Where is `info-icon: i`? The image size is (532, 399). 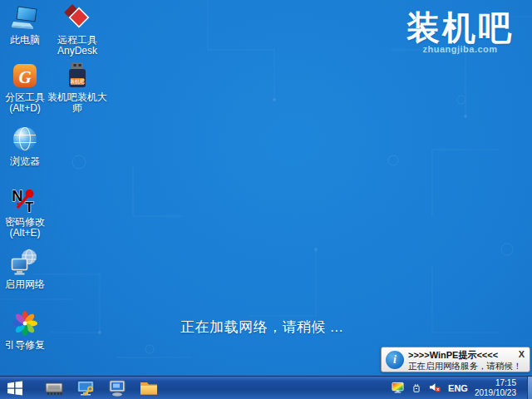
info-icon: i is located at coordinates (395, 360).